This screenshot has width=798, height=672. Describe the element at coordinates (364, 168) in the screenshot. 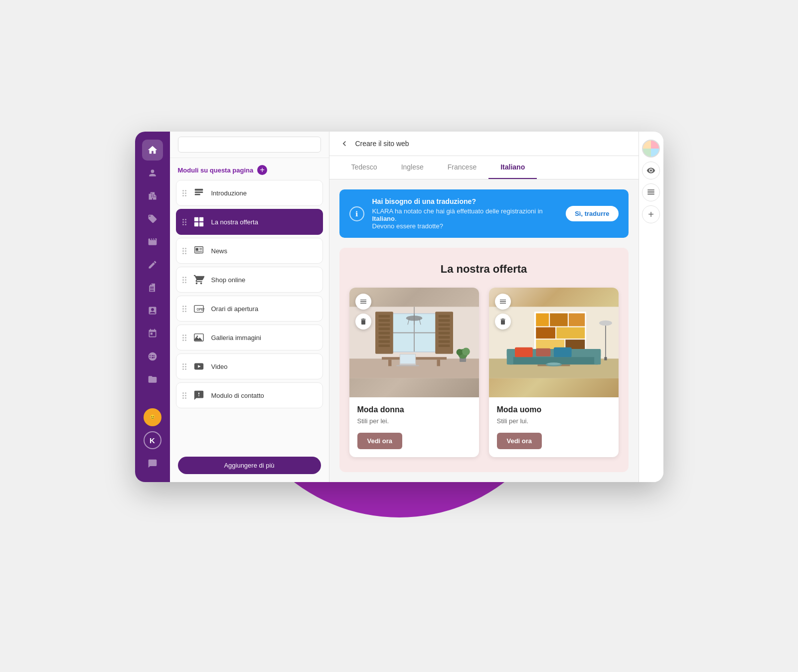

I see `tab-tedesco: Tedesco` at that location.